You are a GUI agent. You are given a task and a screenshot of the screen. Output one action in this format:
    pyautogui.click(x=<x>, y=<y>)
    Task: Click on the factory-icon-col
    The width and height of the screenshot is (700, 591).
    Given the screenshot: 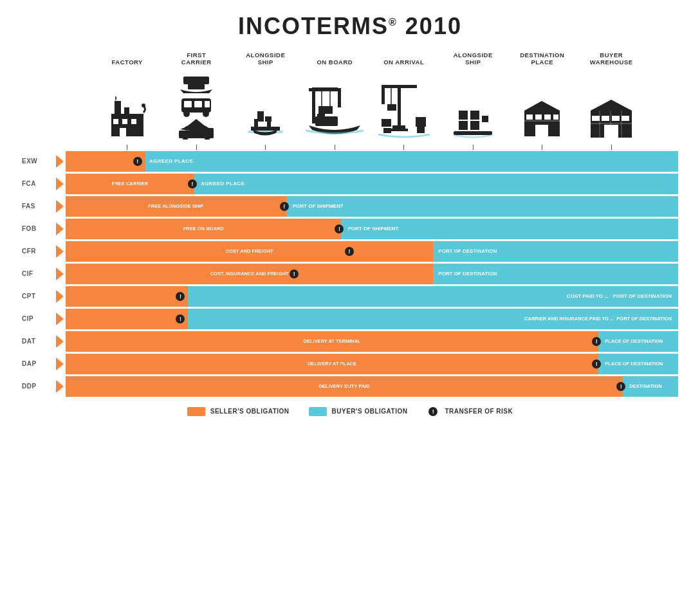 What is the action you would take?
    pyautogui.click(x=127, y=104)
    